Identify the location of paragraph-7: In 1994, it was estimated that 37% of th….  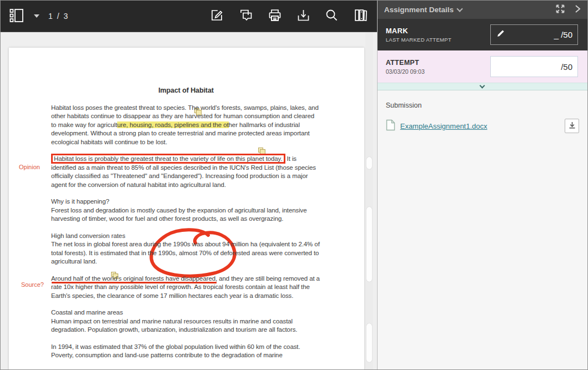
(186, 352).